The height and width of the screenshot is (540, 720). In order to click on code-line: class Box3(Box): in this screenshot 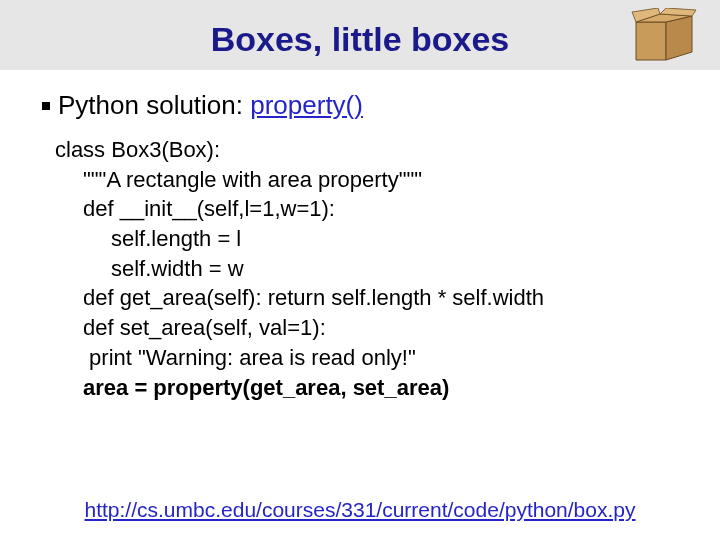, I will do `click(388, 150)`.